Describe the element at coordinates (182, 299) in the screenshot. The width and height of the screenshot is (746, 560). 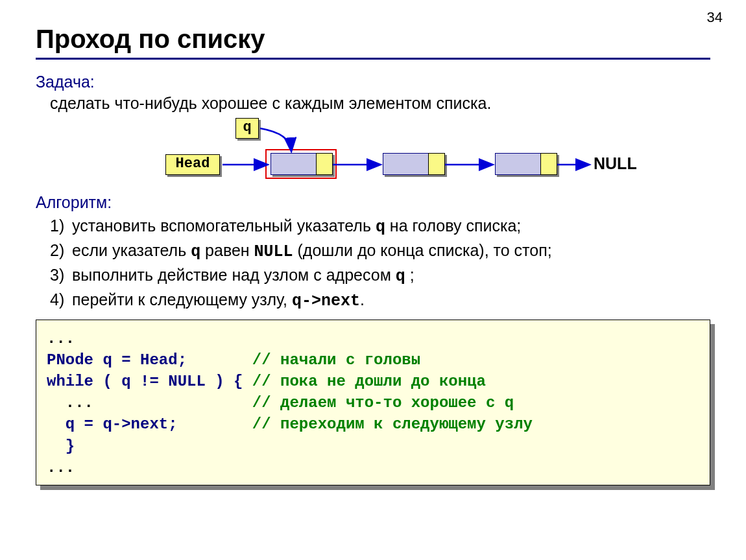
I see `step-text: перейти к следующему узлу,` at that location.